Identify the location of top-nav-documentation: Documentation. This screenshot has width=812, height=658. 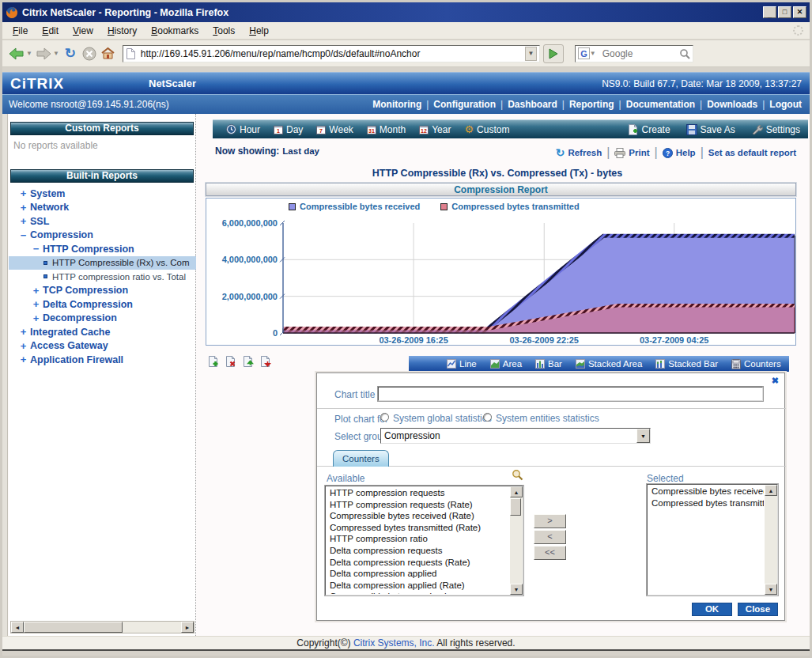
(661, 104).